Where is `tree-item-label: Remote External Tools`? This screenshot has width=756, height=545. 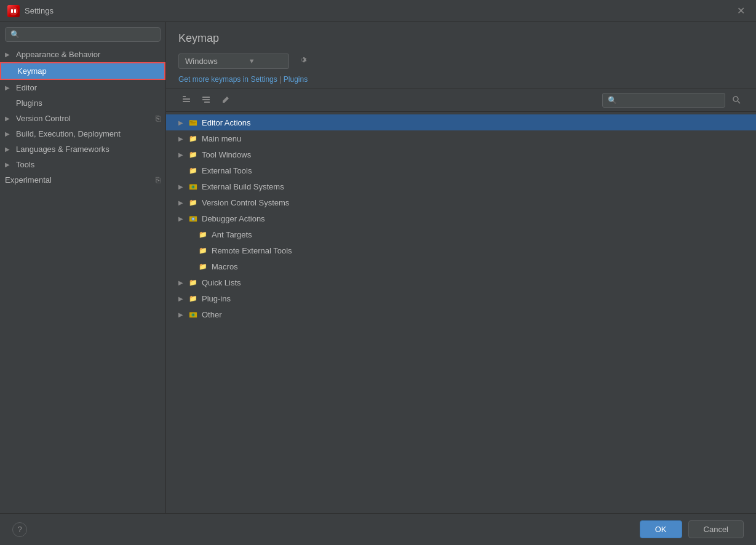 tree-item-label: Remote External Tools is located at coordinates (252, 251).